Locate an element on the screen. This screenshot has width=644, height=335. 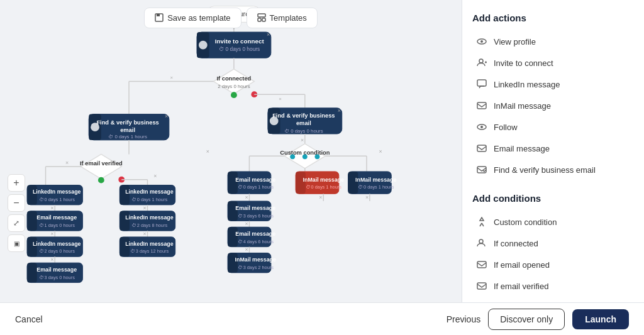
svg-text: ⏱ 2 days 8 hours is located at coordinates (150, 225).